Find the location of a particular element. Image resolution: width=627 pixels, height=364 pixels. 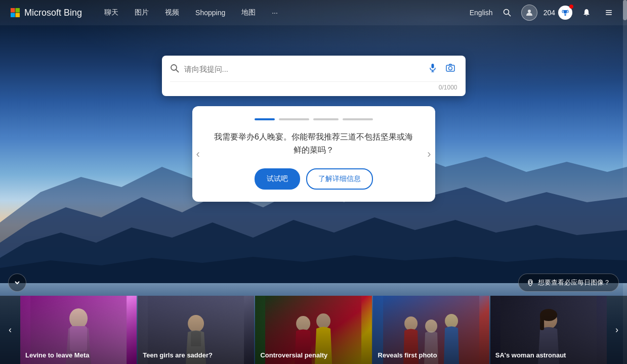

search-actions is located at coordinates (442, 69).